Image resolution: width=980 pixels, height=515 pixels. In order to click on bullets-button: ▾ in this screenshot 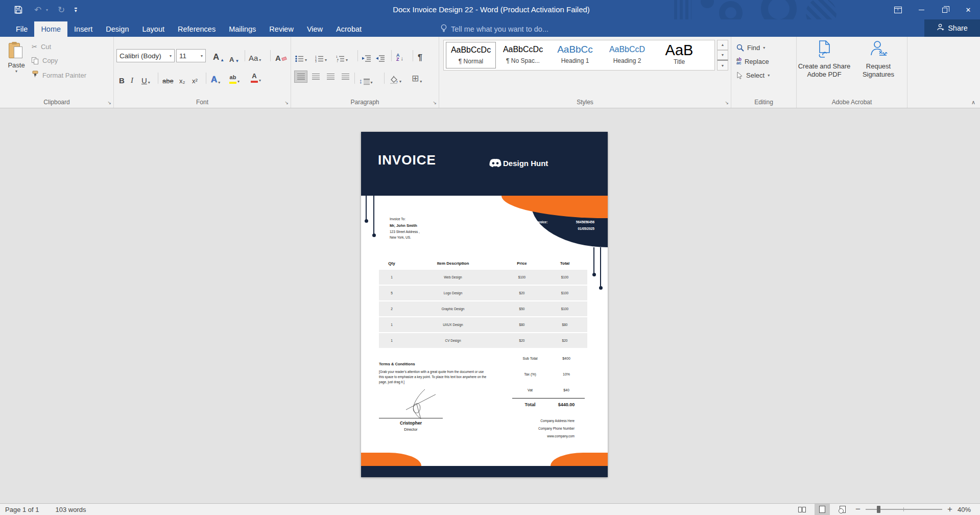, I will do `click(301, 56)`.